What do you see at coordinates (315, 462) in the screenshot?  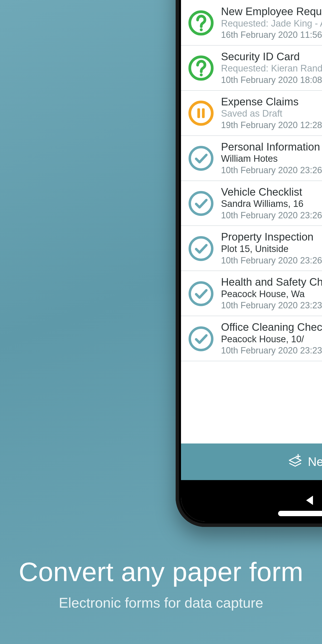 I see `new-form-label: New` at bounding box center [315, 462].